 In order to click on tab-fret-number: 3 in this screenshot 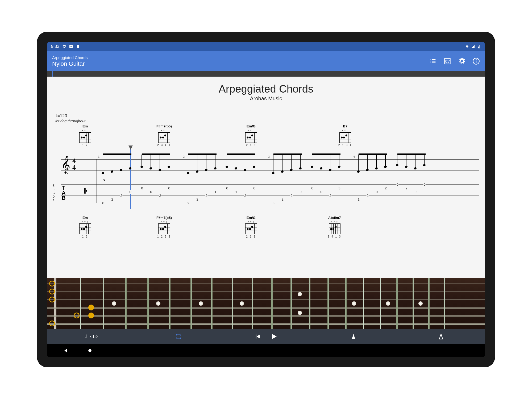, I will do `click(339, 188)`.